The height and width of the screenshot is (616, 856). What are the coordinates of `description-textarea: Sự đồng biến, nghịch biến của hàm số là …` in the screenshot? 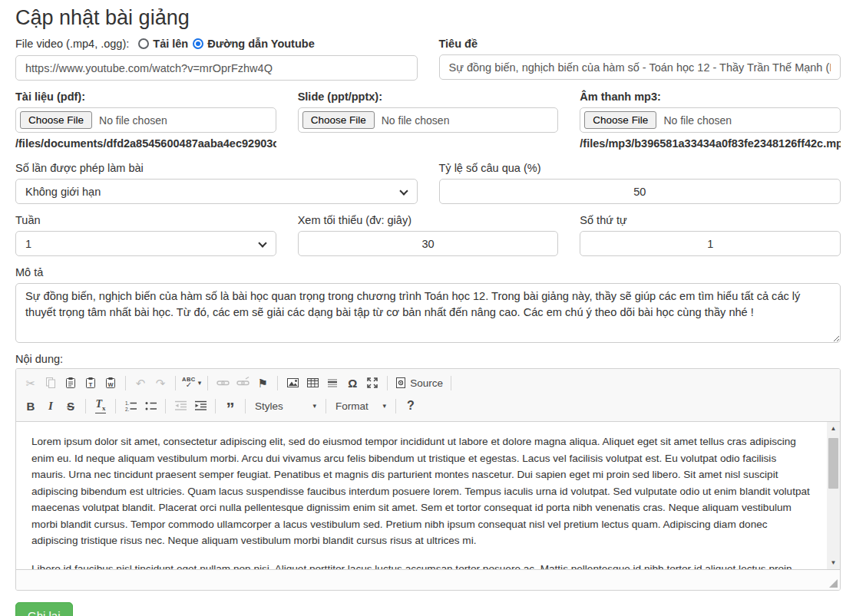 It's located at (428, 313).